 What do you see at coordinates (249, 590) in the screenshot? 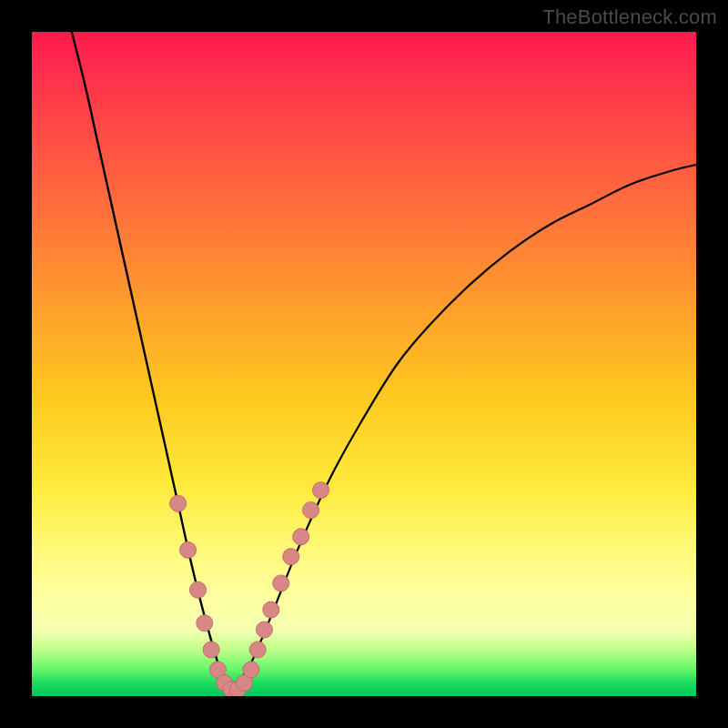
I see `marker-group` at bounding box center [249, 590].